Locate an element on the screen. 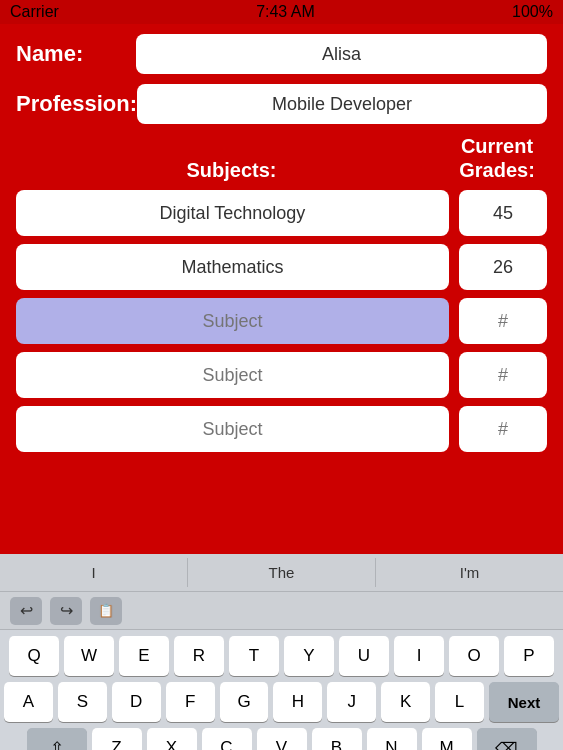 The image size is (563, 750). key-e: E is located at coordinates (144, 656).